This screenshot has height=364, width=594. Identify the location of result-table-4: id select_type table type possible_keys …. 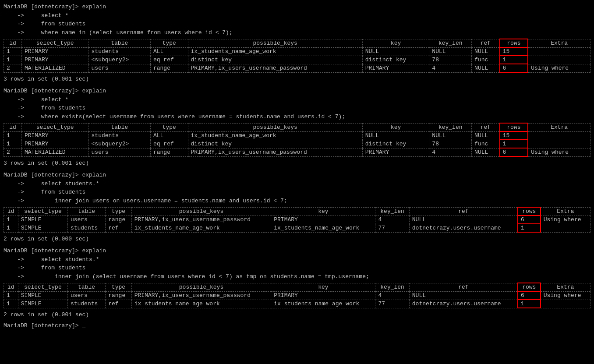
(297, 295).